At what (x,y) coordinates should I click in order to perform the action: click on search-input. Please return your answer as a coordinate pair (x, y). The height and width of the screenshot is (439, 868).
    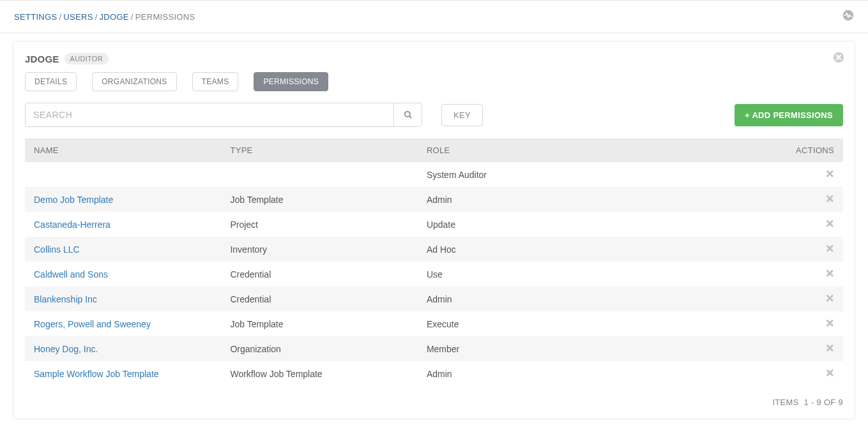
    Looking at the image, I should click on (209, 115).